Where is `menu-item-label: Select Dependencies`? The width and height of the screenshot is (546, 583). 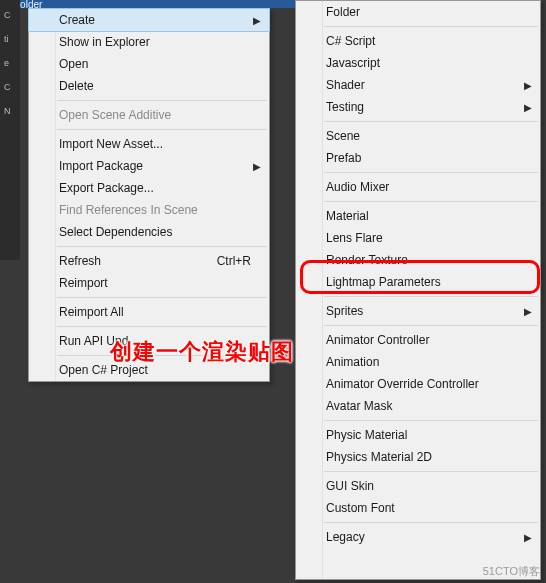 menu-item-label: Select Dependencies is located at coordinates (155, 232).